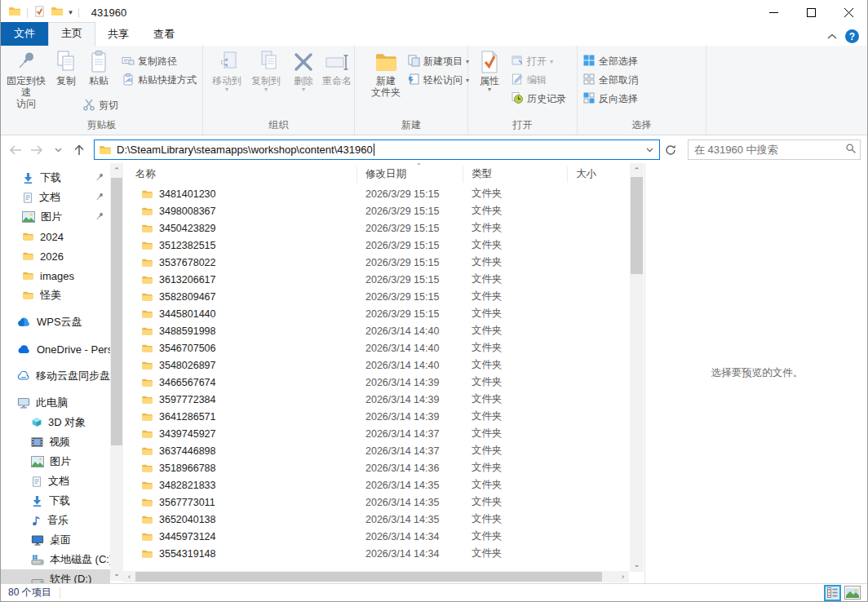 This screenshot has width=868, height=602. I want to click on maximize-button, so click(811, 12).